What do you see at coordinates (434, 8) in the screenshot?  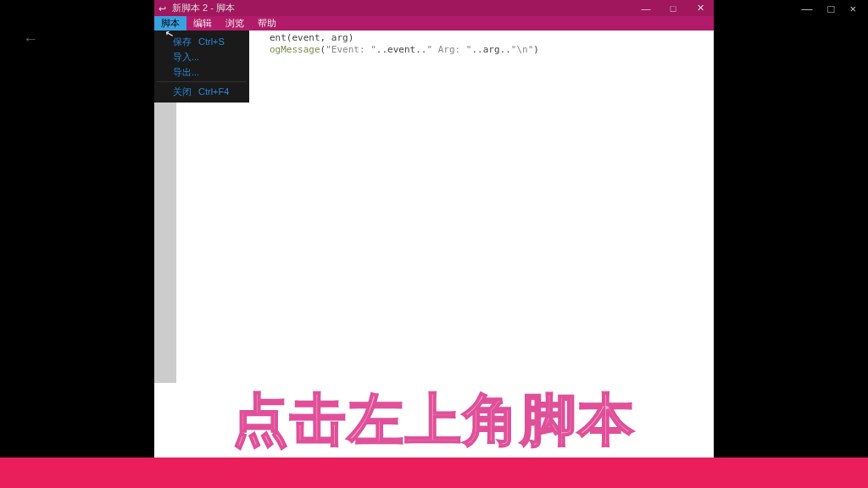 I see `window-titlebar: ↩ 新脚本 2 - 脚本 — □ ✕` at bounding box center [434, 8].